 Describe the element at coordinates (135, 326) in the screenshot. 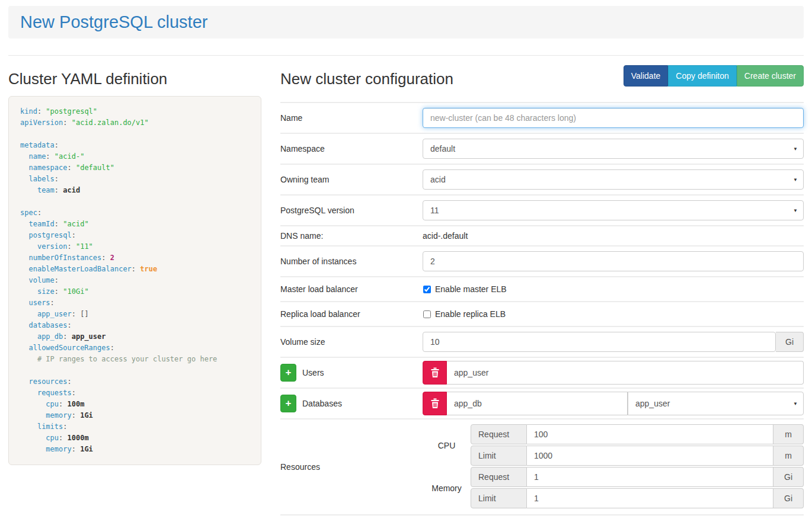

I see `yaml-line: databases:` at that location.